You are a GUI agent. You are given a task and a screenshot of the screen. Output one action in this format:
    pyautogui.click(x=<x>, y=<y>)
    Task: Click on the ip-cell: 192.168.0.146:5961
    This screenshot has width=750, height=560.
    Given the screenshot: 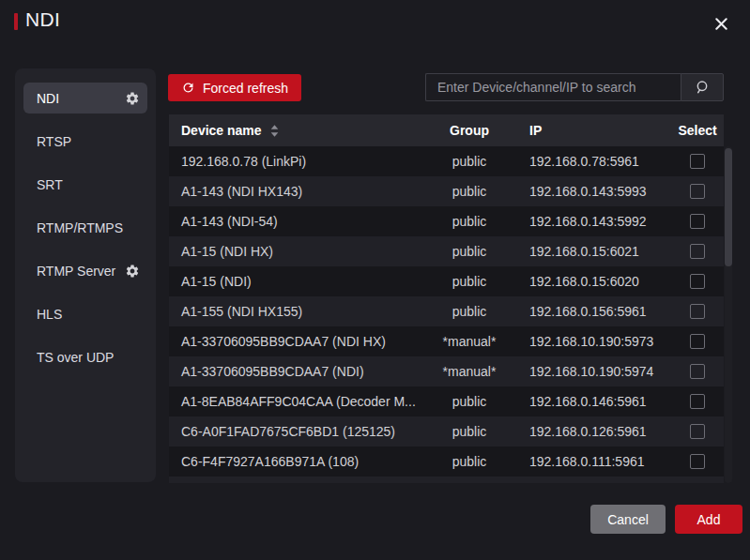 What is the action you would take?
    pyautogui.click(x=596, y=401)
    